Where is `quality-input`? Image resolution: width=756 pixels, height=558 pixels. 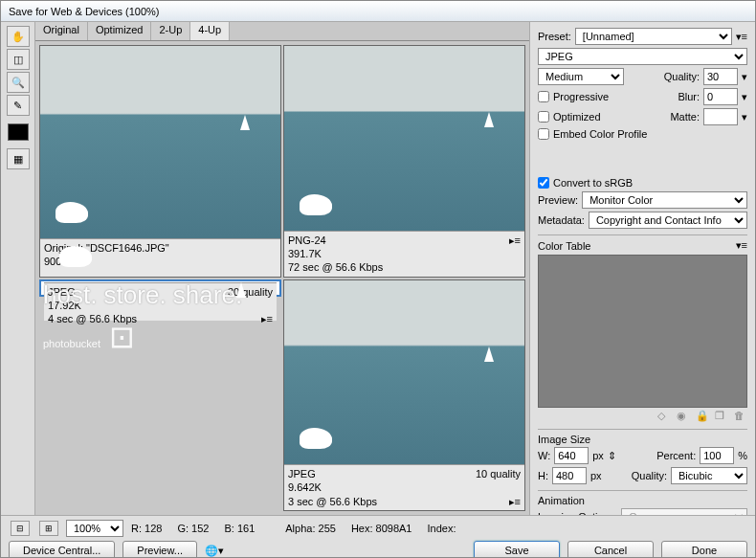
quality-input is located at coordinates (721, 77).